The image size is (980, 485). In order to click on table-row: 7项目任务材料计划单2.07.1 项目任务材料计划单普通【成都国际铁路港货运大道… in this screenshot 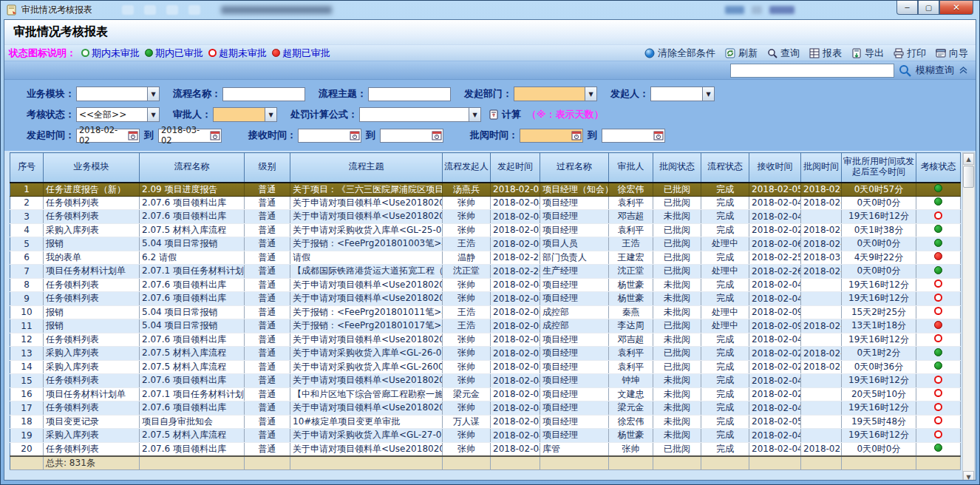, I will do `click(486, 272)`.